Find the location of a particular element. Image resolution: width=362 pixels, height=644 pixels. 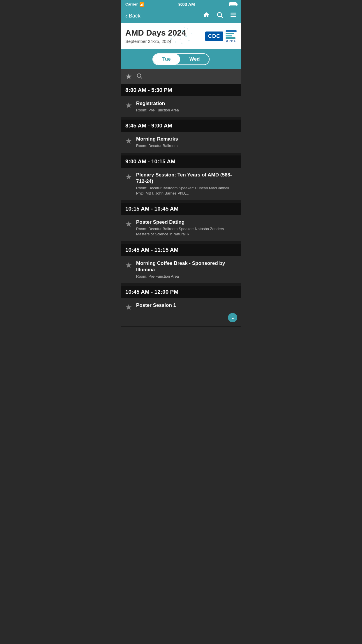

tuesday-tab: Tue is located at coordinates (167, 59).